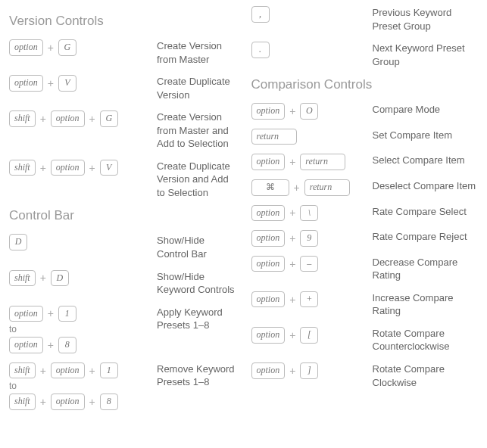 This screenshot has width=487, height=448. What do you see at coordinates (426, 135) in the screenshot?
I see `shortcut-desc: Set Compare Item` at bounding box center [426, 135].